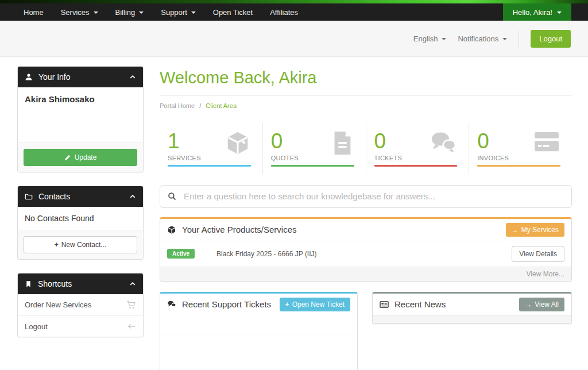  What do you see at coordinates (258, 331) in the screenshot?
I see `recent-tickets-panel: Recent Support Tickets + Open New Ticket` at bounding box center [258, 331].